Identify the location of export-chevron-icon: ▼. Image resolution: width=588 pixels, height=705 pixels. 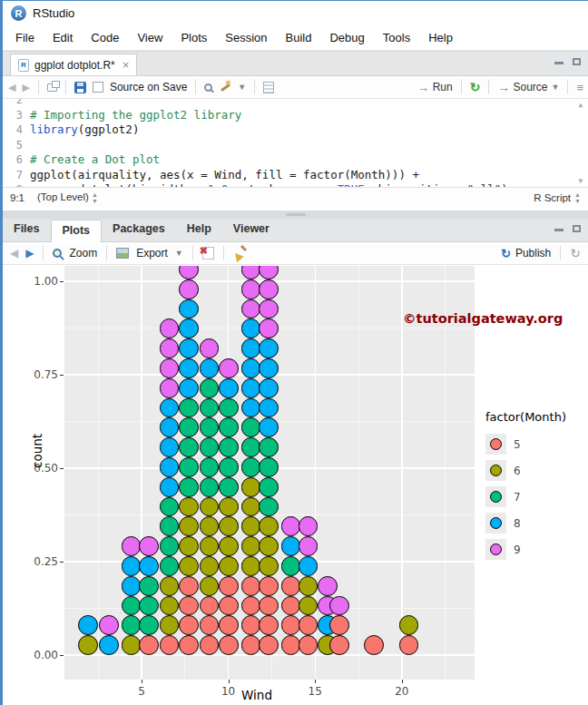
(180, 253).